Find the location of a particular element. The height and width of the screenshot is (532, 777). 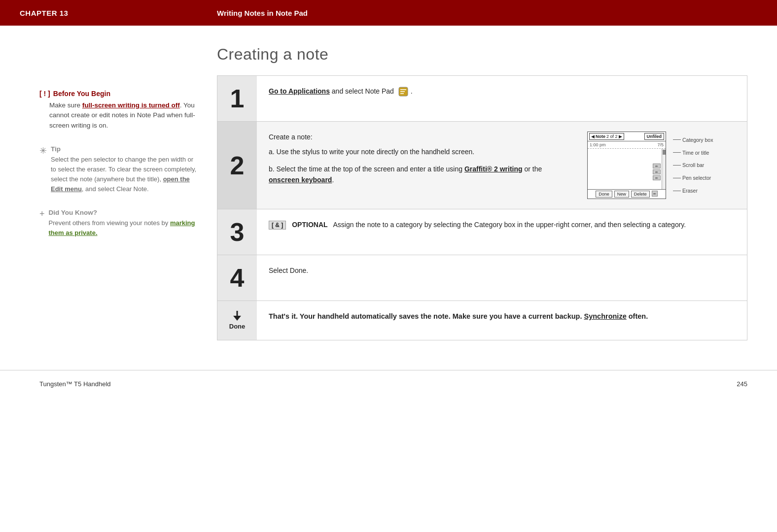

label-time-title: Time or title is located at coordinates (693, 153).